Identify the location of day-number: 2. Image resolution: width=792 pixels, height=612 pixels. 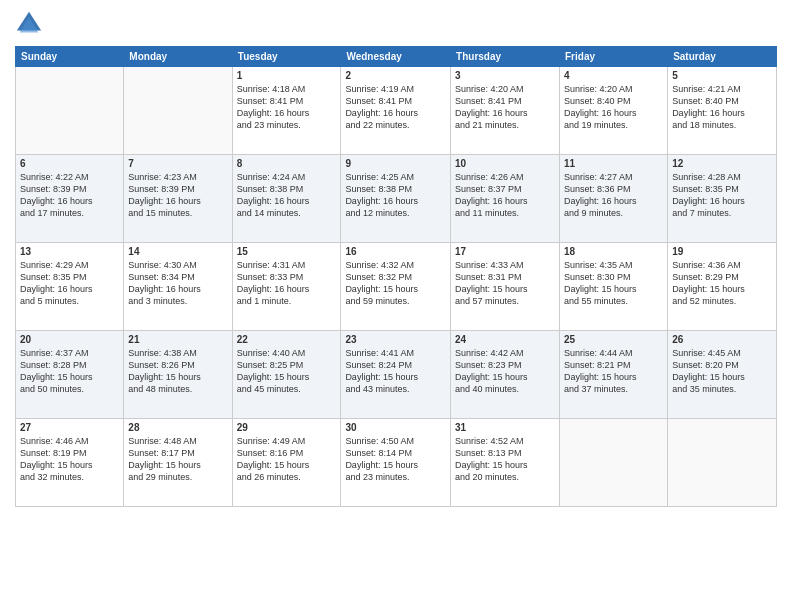
(396, 76).